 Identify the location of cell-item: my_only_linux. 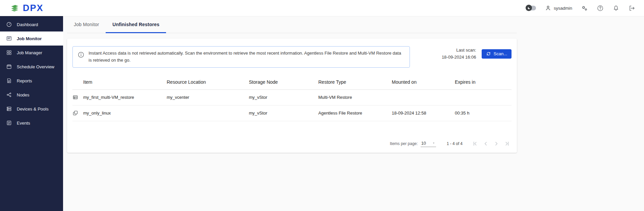
(125, 113).